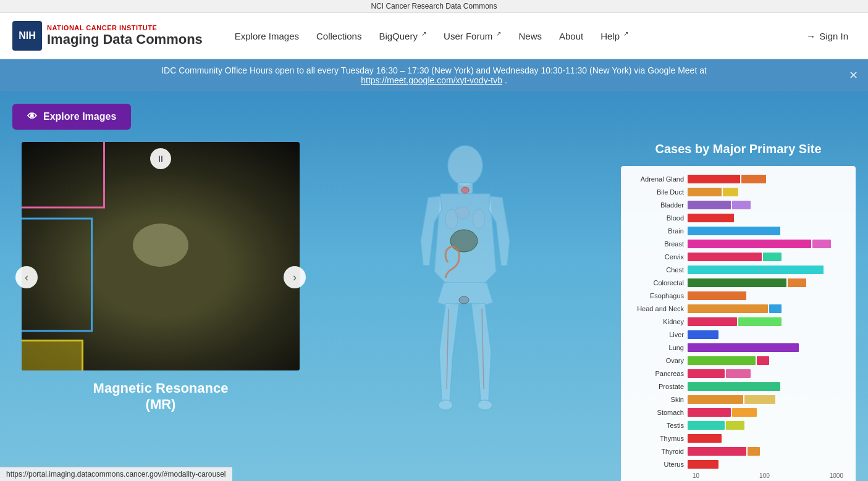 This screenshot has height=481, width=868. I want to click on explore-icon: 👁, so click(32, 117).